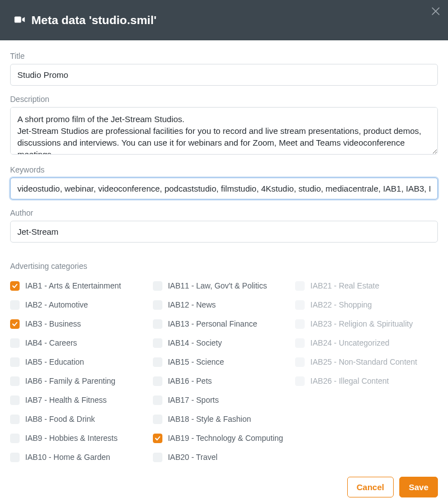  I want to click on category-label: IAB15 - Science, so click(196, 362).